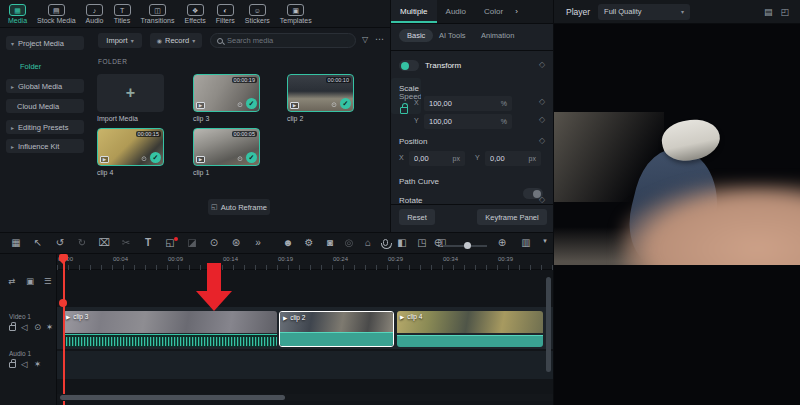 The height and width of the screenshot is (405, 800). I want to click on track-height-icon: ▥, so click(526, 242).